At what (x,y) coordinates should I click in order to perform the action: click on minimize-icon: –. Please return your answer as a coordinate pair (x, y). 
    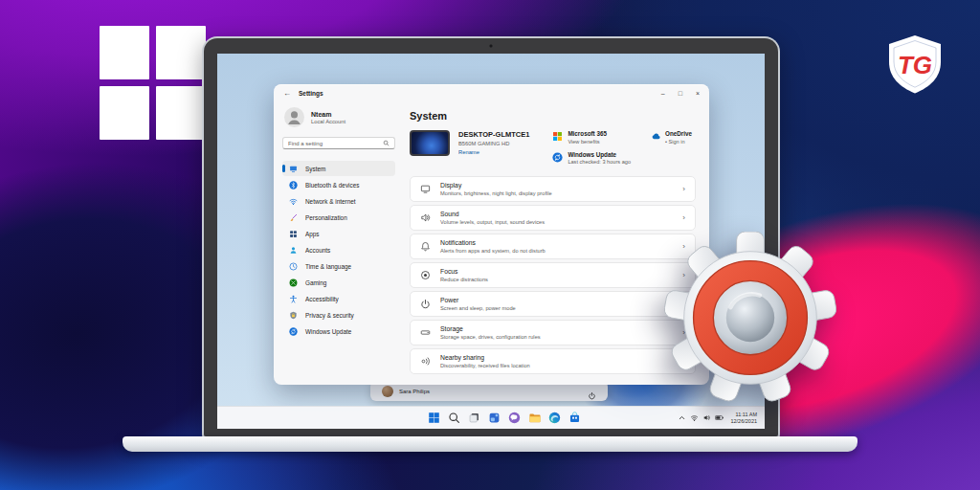
    Looking at the image, I should click on (663, 94).